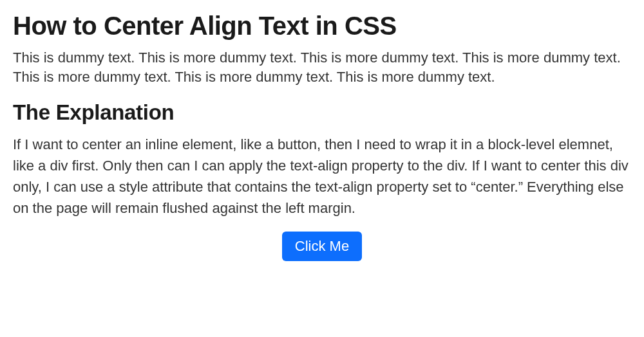 This screenshot has width=644, height=337. Describe the element at coordinates (322, 246) in the screenshot. I see `click-me-button: Click Me` at that location.